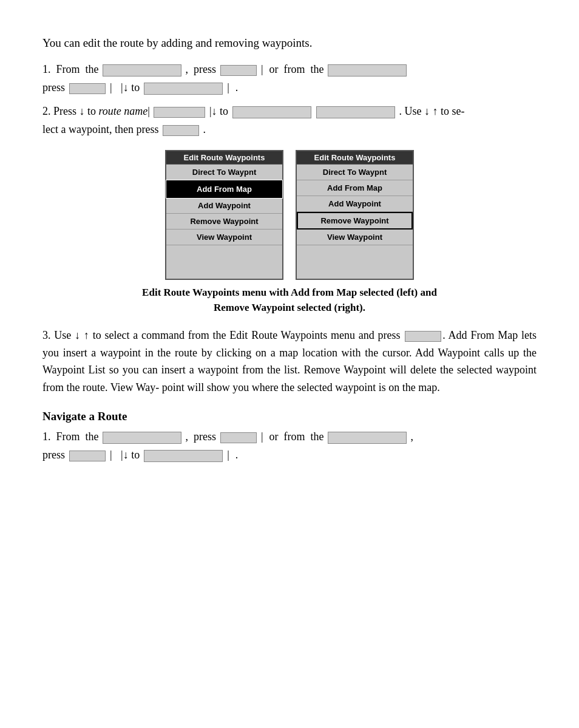 Image resolution: width=579 pixels, height=728 pixels. I want to click on left-menu-item-4: Remove Waypoint, so click(225, 222).